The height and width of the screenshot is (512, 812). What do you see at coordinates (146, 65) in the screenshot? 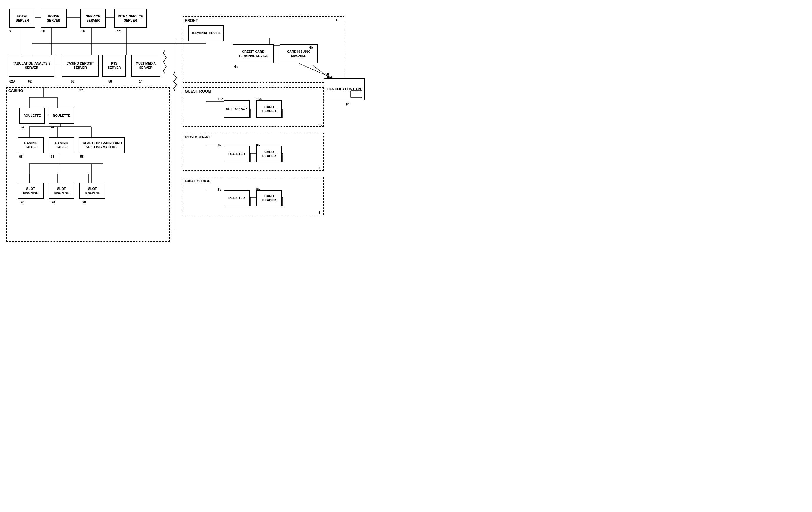
I see `multimedia-server-box: MULTIMEDIA SERVER` at bounding box center [146, 65].